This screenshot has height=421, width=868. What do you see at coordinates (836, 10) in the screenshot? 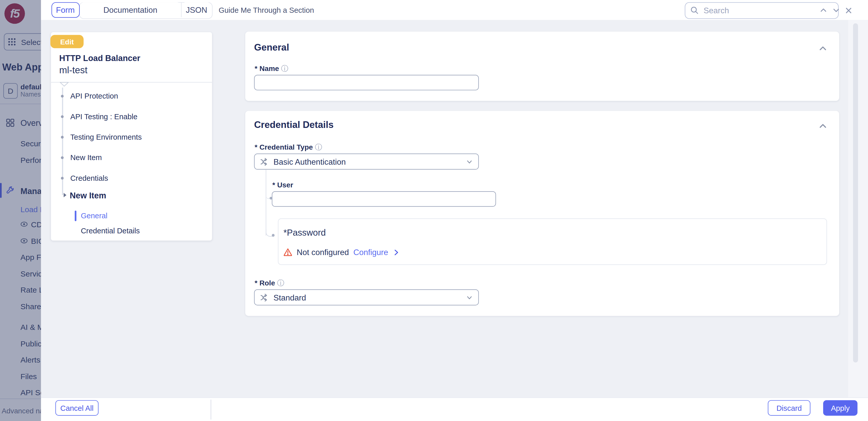
I see `search-next-icon` at bounding box center [836, 10].